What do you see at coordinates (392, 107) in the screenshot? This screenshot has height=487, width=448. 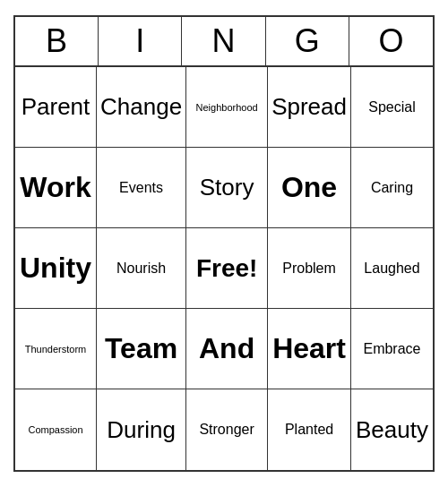 I see `cell-text: Special` at bounding box center [392, 107].